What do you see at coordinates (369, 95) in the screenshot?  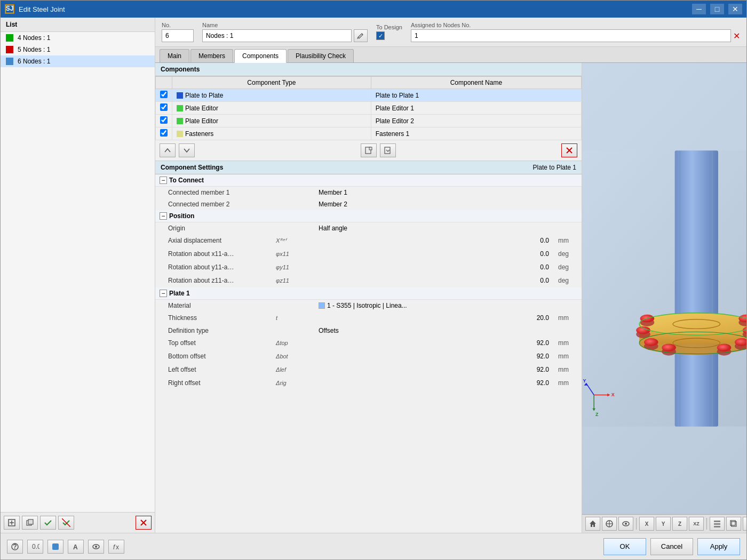 I see `comp-row: Plate to PlatePlate to Plate 1` at bounding box center [369, 95].